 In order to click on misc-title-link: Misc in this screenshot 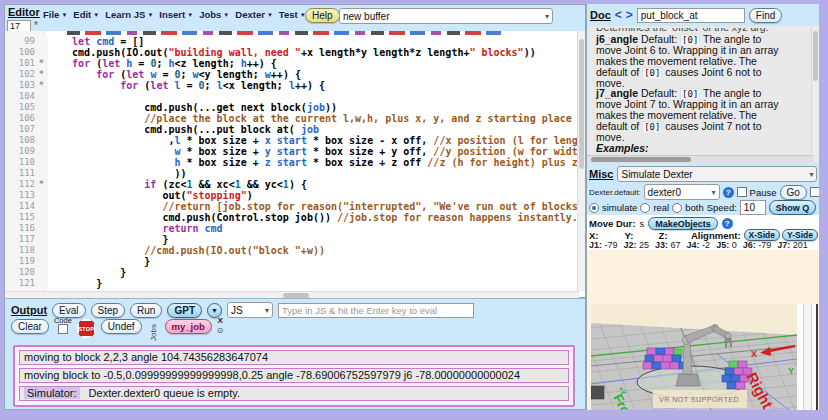, I will do `click(601, 174)`.